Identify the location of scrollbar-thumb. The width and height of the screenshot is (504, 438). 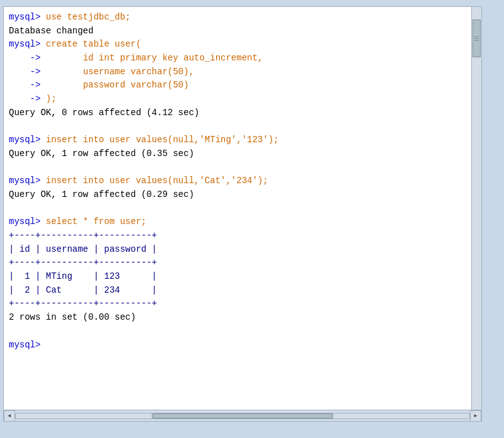
(476, 38).